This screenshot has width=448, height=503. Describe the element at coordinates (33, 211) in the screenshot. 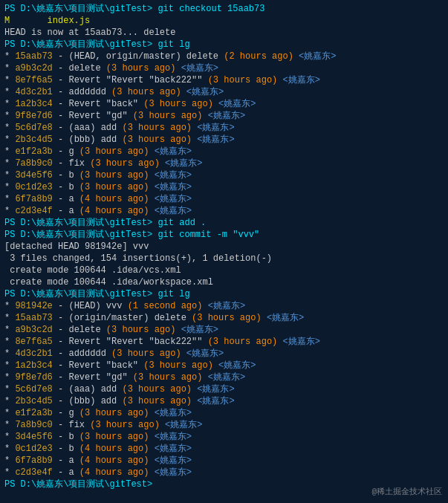

I see `line-segment: c2d3e4f` at that location.